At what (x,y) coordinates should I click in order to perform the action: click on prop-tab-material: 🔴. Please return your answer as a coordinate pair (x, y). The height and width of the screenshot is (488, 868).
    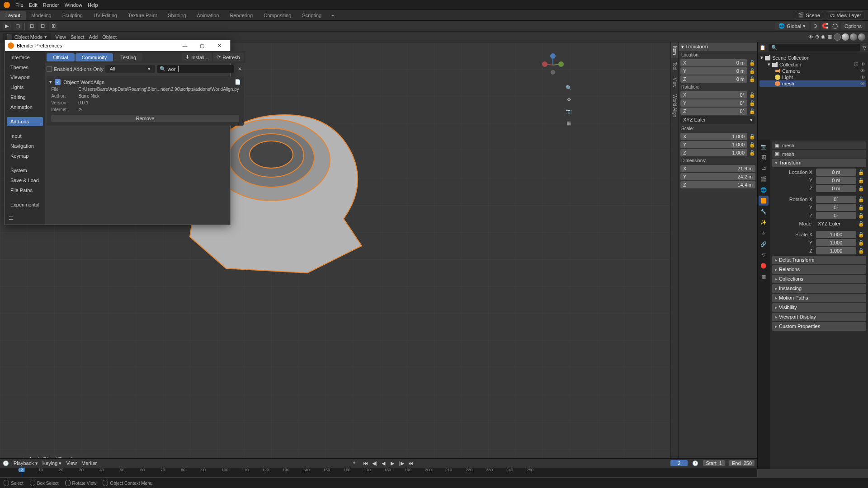
    Looking at the image, I should click on (764, 266).